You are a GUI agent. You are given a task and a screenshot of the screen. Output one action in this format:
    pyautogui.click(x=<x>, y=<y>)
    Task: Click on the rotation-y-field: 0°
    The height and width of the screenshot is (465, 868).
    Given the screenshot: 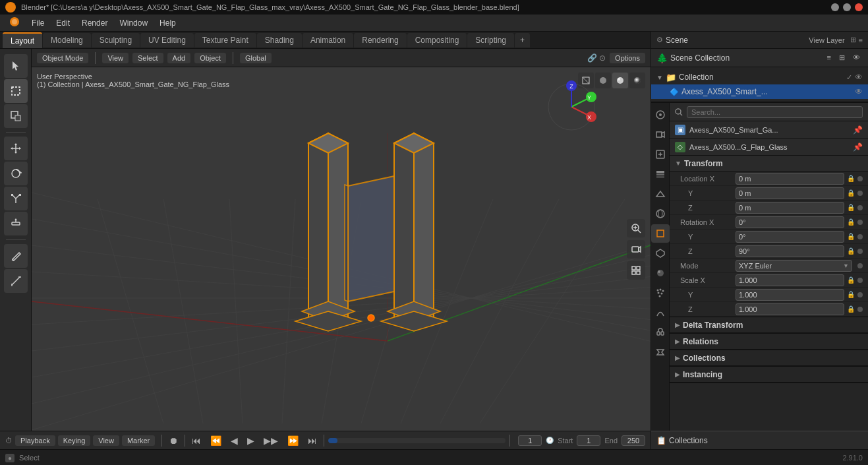 What is the action you would take?
    pyautogui.click(x=790, y=237)
    